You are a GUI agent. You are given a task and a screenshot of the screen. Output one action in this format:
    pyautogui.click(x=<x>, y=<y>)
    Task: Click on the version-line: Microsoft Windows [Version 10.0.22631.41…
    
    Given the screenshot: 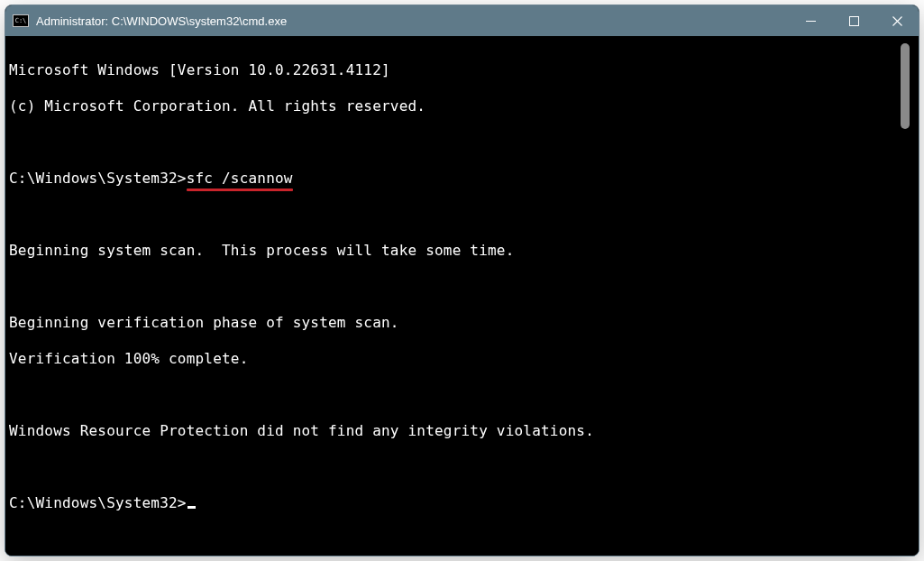 What is the action you would take?
    pyautogui.click(x=453, y=70)
    